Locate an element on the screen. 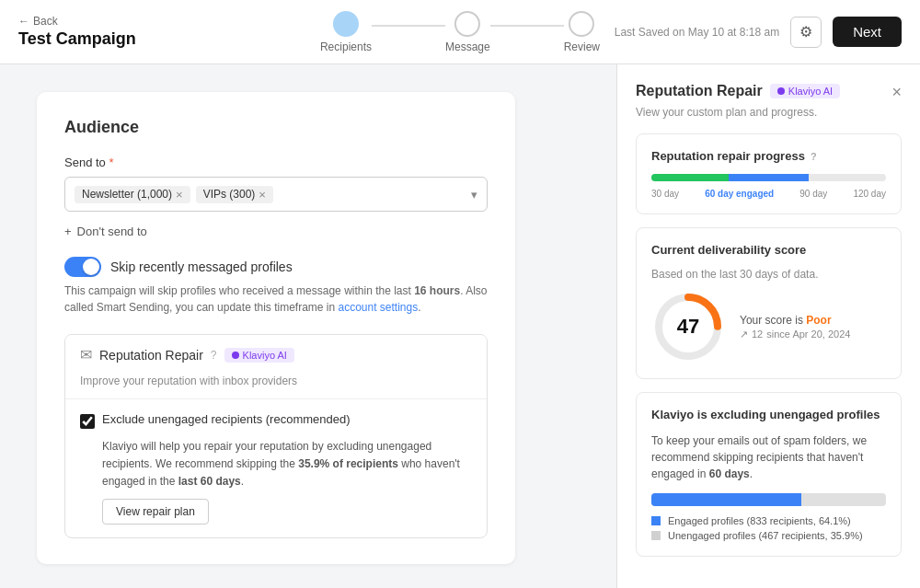 The height and width of the screenshot is (588, 920). klaviyo-ai-label: Klaviyo AI is located at coordinates (265, 355).